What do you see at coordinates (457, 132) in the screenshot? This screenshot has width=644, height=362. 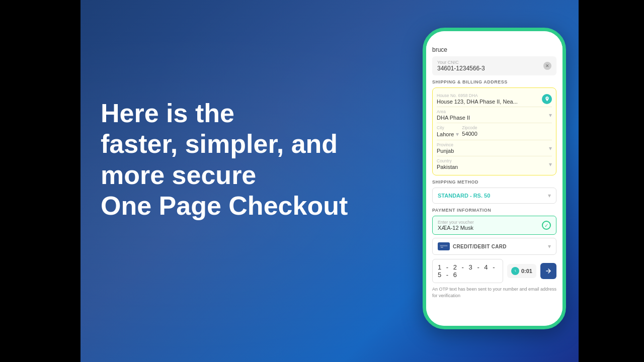 I see `city-zip-half: City Lahore ▾ Zipcode 54000` at bounding box center [457, 132].